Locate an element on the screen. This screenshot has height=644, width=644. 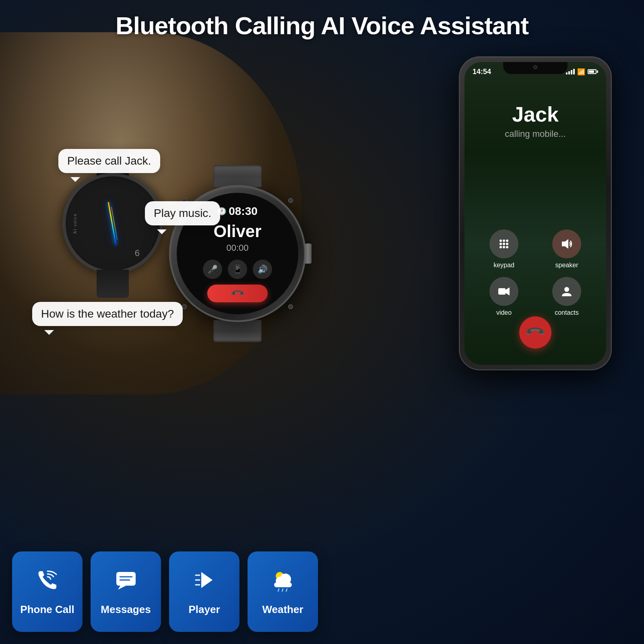
volume-up-button is located at coordinates (459, 146).